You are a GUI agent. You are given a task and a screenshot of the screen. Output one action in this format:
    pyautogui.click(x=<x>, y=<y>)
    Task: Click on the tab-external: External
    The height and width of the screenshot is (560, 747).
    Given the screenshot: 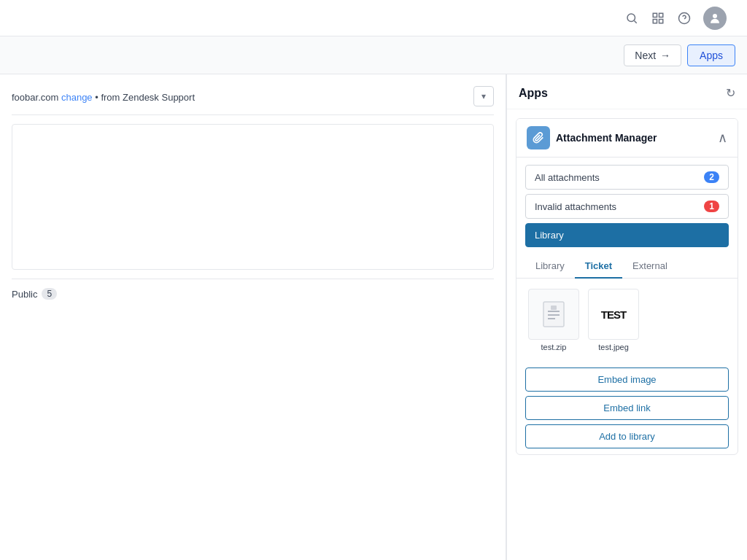 What is the action you would take?
    pyautogui.click(x=650, y=267)
    